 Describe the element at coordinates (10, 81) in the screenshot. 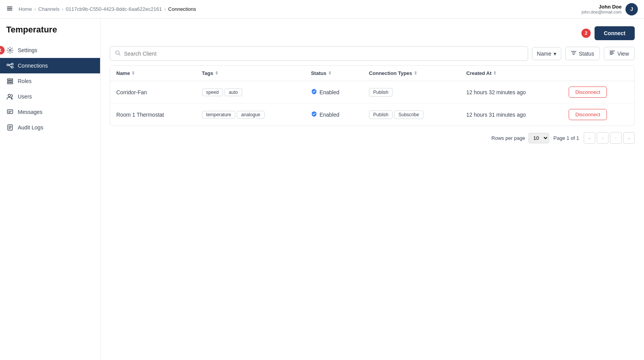

I see `roles-icon` at that location.